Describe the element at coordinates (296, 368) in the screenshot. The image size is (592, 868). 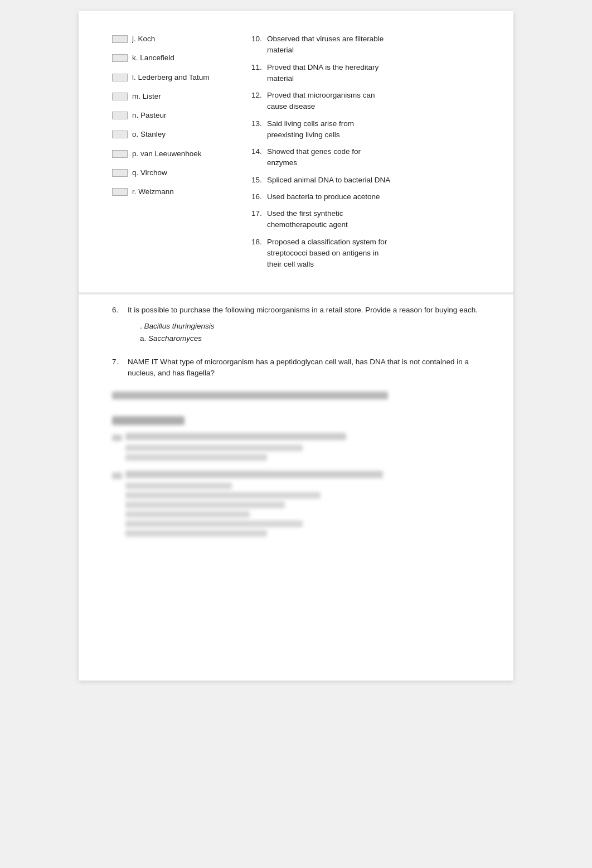
I see `question-7: 7. NAME IT What type of microorganism ha…` at that location.